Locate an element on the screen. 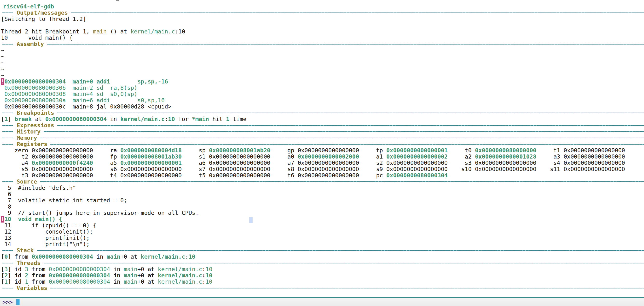  section-divider-output-messages: Output/messages is located at coordinates (322, 13).